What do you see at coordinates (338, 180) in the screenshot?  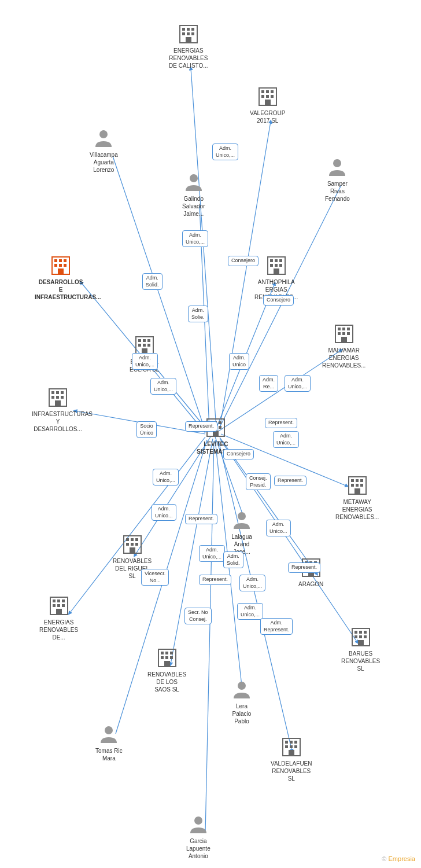 I see `node-samper: SamperRivasFernando` at bounding box center [338, 180].